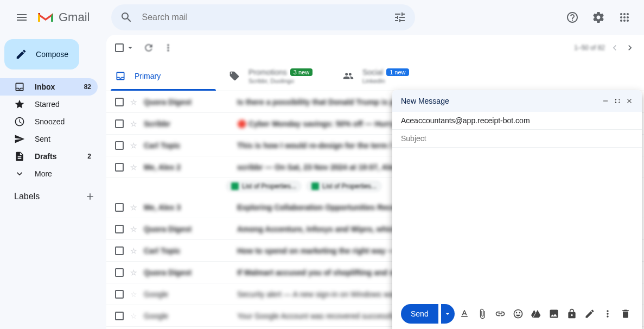 Image resolution: width=644 pixels, height=329 pixels. I want to click on send-icon, so click(20, 139).